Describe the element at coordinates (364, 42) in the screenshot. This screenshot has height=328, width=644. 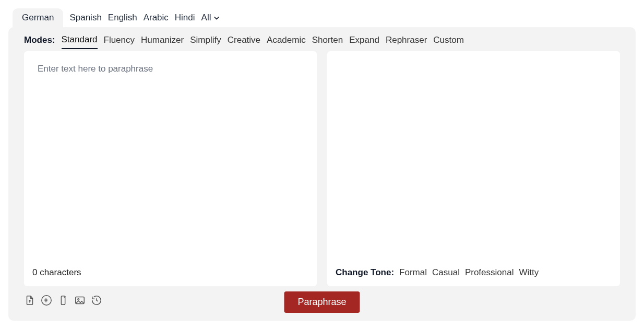
I see `mode-tab-expand: Expand` at that location.